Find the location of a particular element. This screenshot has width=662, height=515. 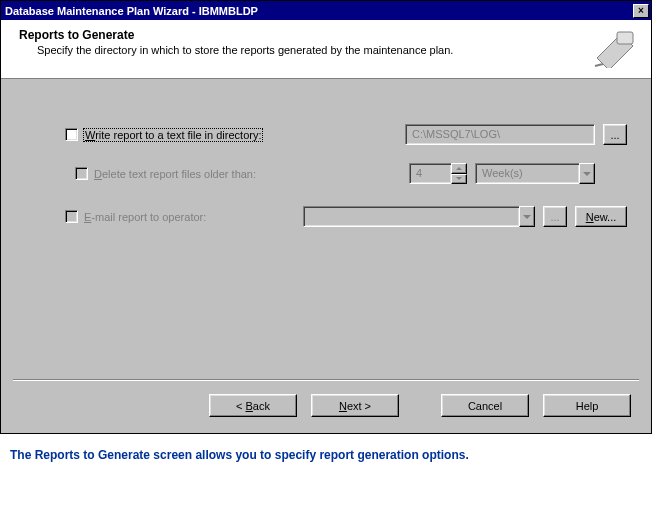

operator-select is located at coordinates (419, 216).